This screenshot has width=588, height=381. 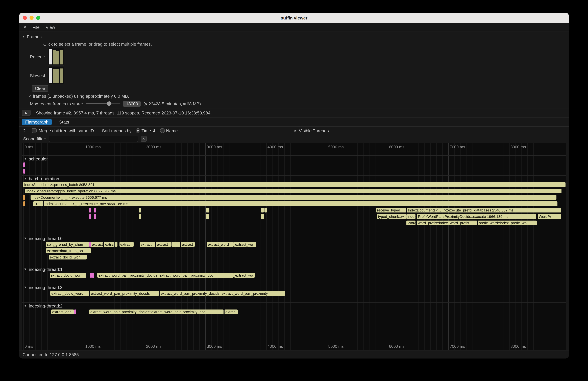 I want to click on tab-flamegraph: Flamegraph, so click(x=37, y=122).